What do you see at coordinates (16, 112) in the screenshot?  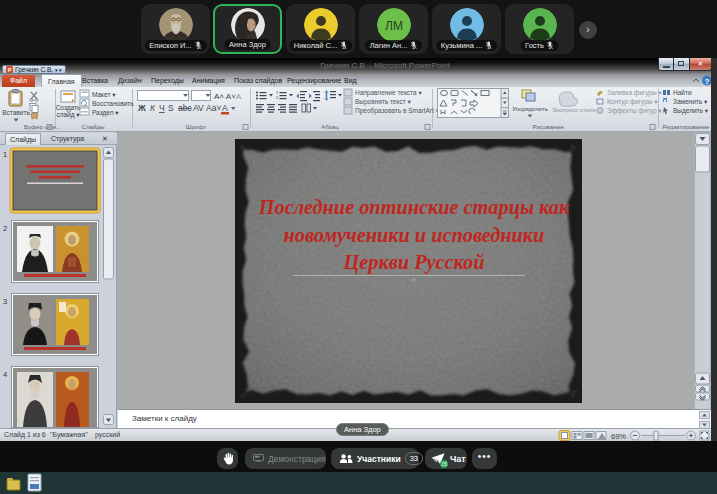 I see `svg-text: Вставить` at bounding box center [16, 112].